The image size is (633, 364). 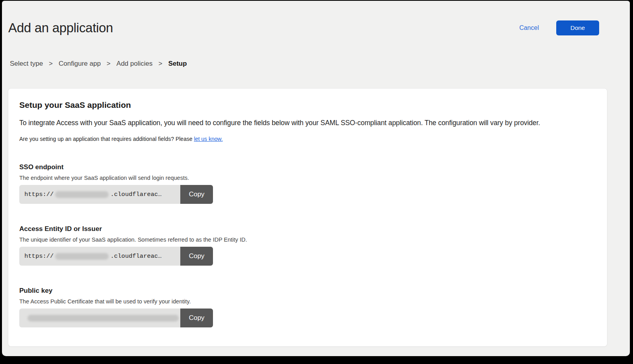 What do you see at coordinates (116, 318) in the screenshot?
I see `public-key-value-box: Copy` at bounding box center [116, 318].